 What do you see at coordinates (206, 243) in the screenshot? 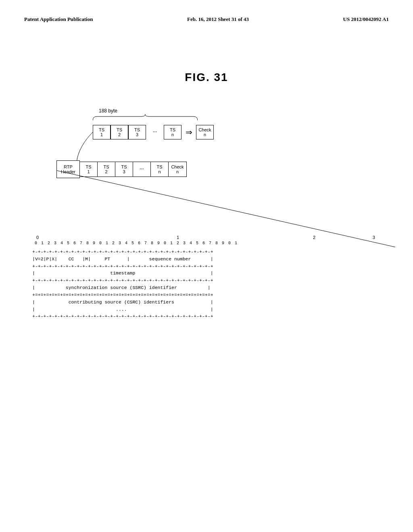
I see `bit-ruler-row2: 0 1 2 3 4 5 6 7 8 9 0 1 2 3 4 5 6 7 8 9 …` at bounding box center [206, 243].